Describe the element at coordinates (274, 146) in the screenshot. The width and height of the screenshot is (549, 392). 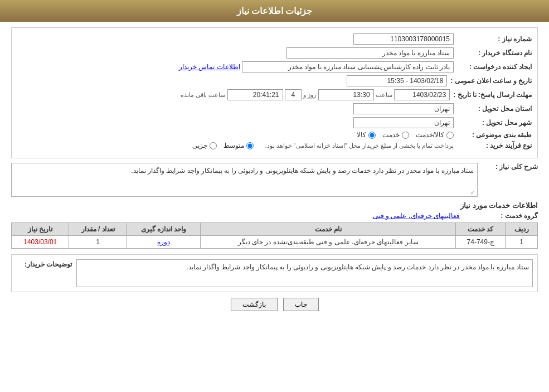
I see `process-row: نوع فرآیند خرید : پرداخت تمام یا بخشی از…` at that location.